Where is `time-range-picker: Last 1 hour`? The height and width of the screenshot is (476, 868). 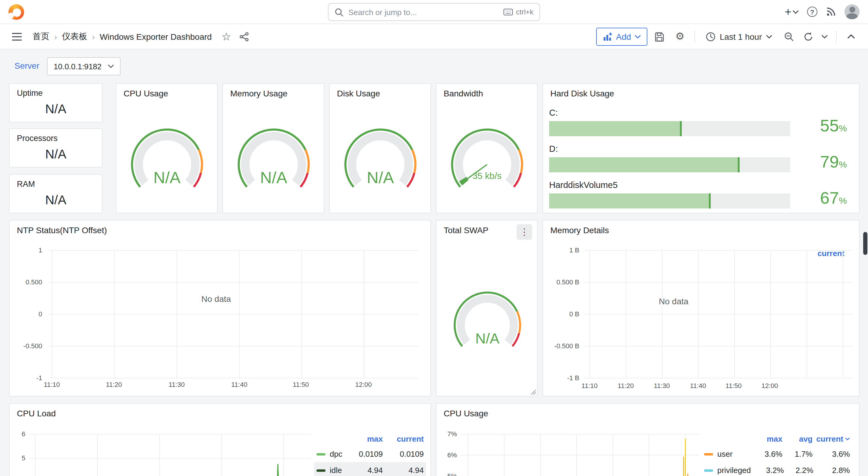
time-range-picker: Last 1 hour is located at coordinates (739, 36).